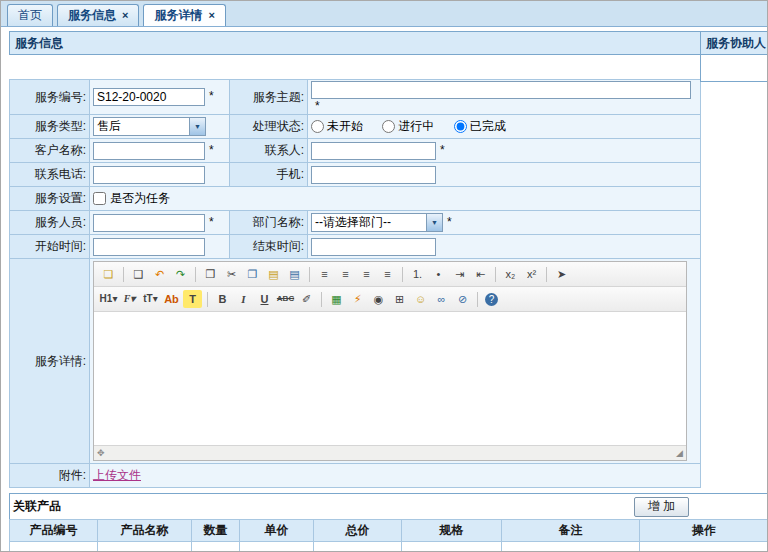 This screenshot has width=768, height=552. Describe the element at coordinates (30, 15) in the screenshot. I see `tab-home: 首页` at that location.